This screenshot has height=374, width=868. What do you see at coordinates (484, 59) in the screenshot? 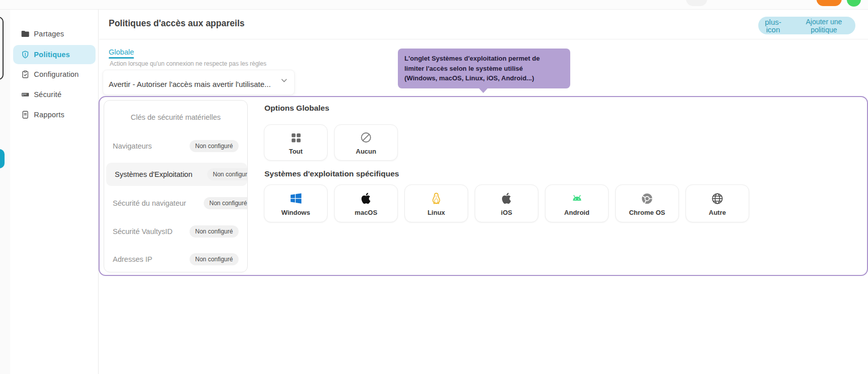
I see `tooltip-text-line: L'onglet Systèmes d'exploitation permet …` at bounding box center [484, 59].